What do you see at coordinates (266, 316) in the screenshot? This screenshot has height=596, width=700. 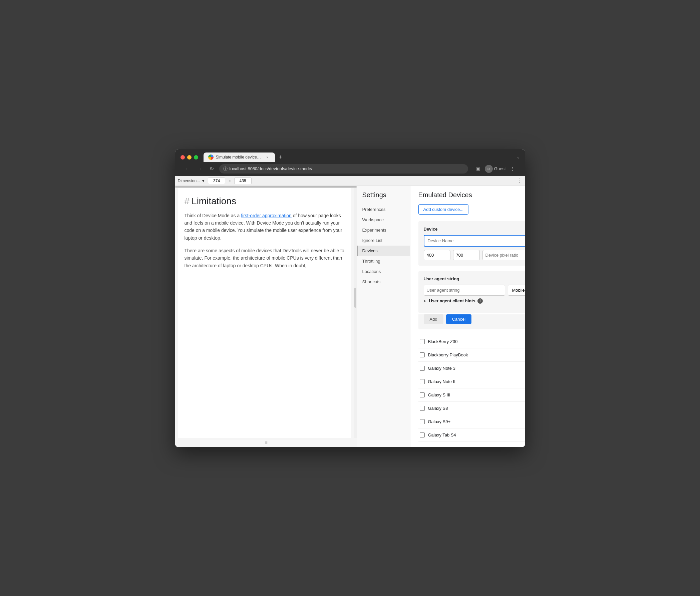 I see `page-preview: # Limitations Think of Device Mode as a …` at bounding box center [266, 316].